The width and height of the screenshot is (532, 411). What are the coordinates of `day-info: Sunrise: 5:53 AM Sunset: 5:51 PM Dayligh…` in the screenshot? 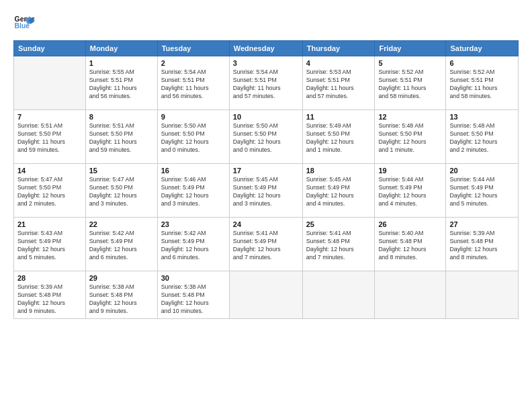 It's located at (339, 85).